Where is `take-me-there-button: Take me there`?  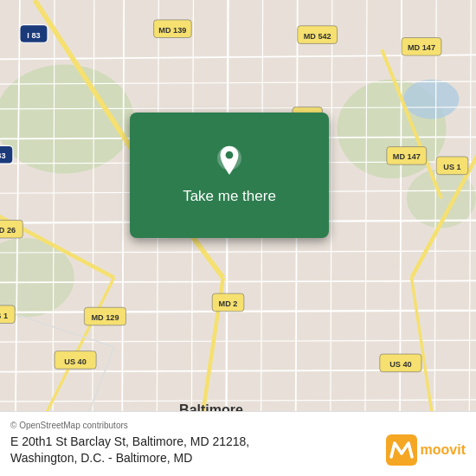 take-me-there-button: Take me there is located at coordinates (229, 196).